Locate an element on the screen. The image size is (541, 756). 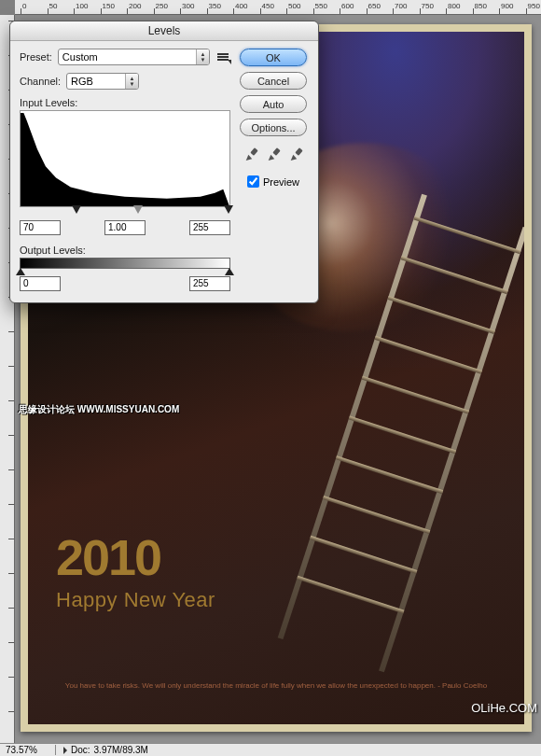
options-button: Options... is located at coordinates (273, 127).